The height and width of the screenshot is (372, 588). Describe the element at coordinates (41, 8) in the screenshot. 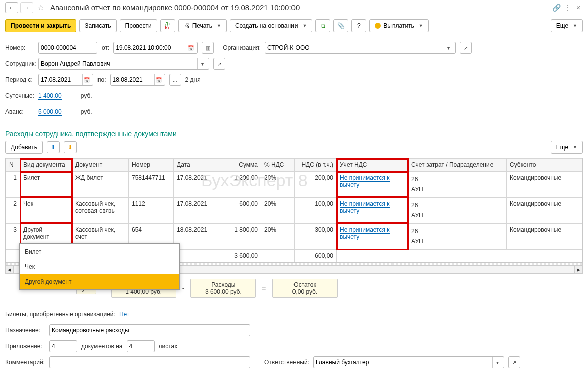

I see `favorite-star-icon: ☆` at that location.